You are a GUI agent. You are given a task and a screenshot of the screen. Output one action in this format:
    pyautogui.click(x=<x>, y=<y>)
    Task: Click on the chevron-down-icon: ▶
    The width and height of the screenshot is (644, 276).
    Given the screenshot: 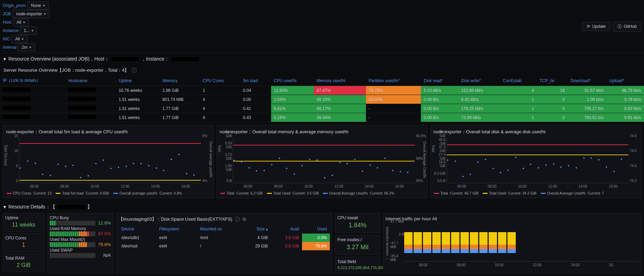 What is the action you would take?
    pyautogui.click(x=5, y=207)
    